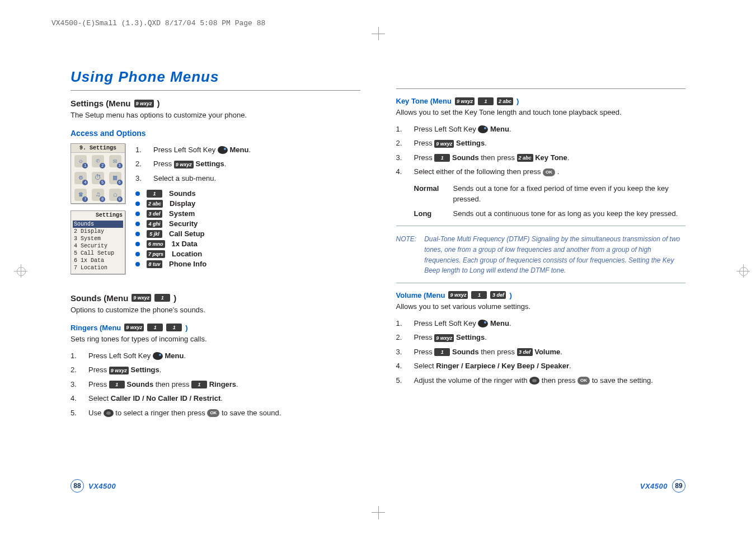 This screenshot has width=756, height=534. What do you see at coordinates (98, 215) in the screenshot?
I see `screenshot-banner: Settings` at bounding box center [98, 215].